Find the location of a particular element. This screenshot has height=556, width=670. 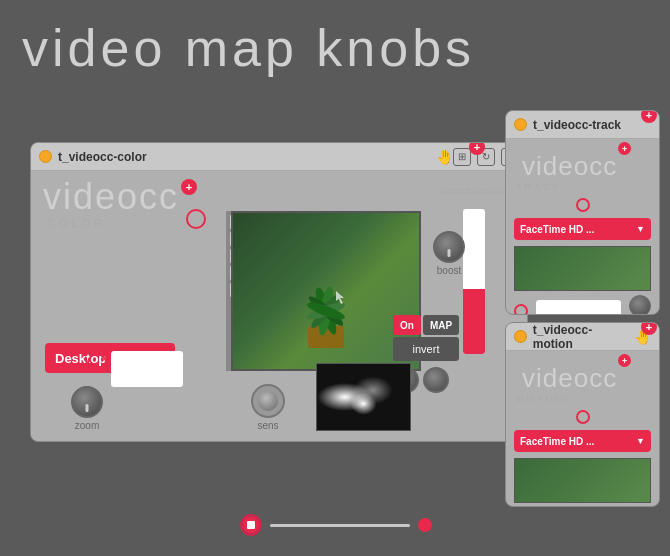

track-dropdown-label: FaceTime HD ... is located at coordinates (578, 230).